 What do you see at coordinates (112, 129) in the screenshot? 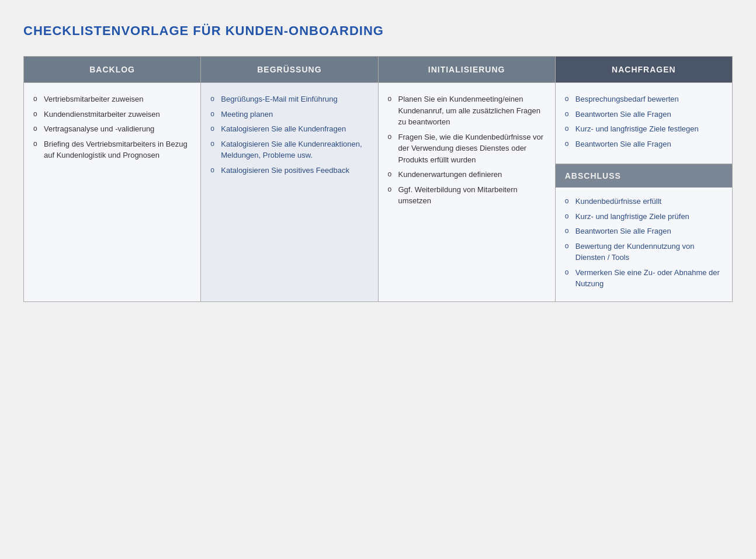
I see `list-item: Vertragsanalyse und -validierung` at bounding box center [112, 129].